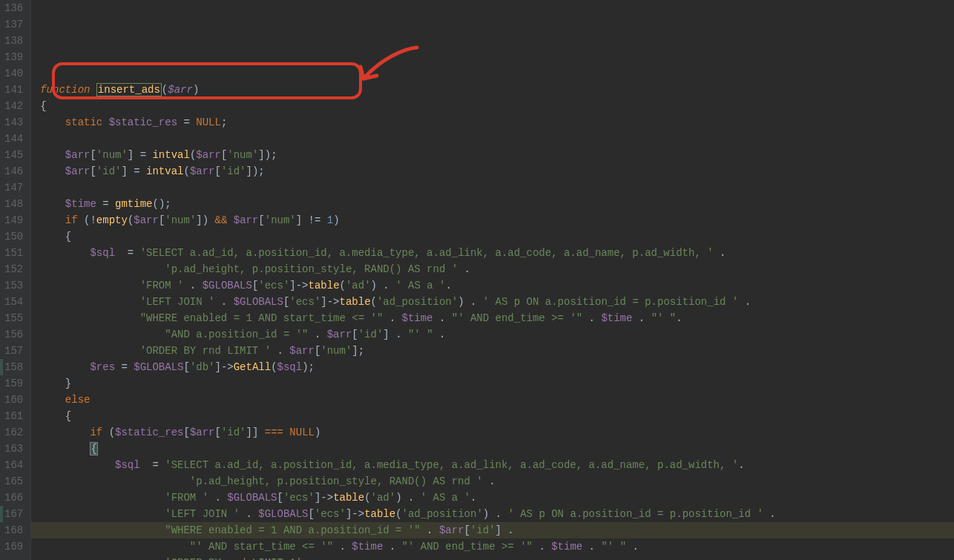 This screenshot has width=954, height=560. Describe the element at coordinates (13, 57) in the screenshot. I see `line-number: 139` at that location.